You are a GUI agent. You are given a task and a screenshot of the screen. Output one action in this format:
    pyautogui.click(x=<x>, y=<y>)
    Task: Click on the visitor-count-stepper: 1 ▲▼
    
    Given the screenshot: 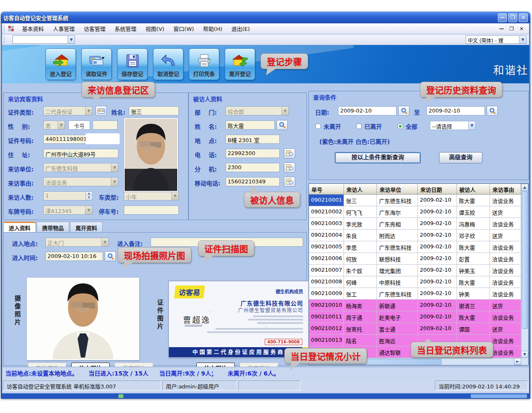 What is the action you would take?
    pyautogui.click(x=68, y=196)
    